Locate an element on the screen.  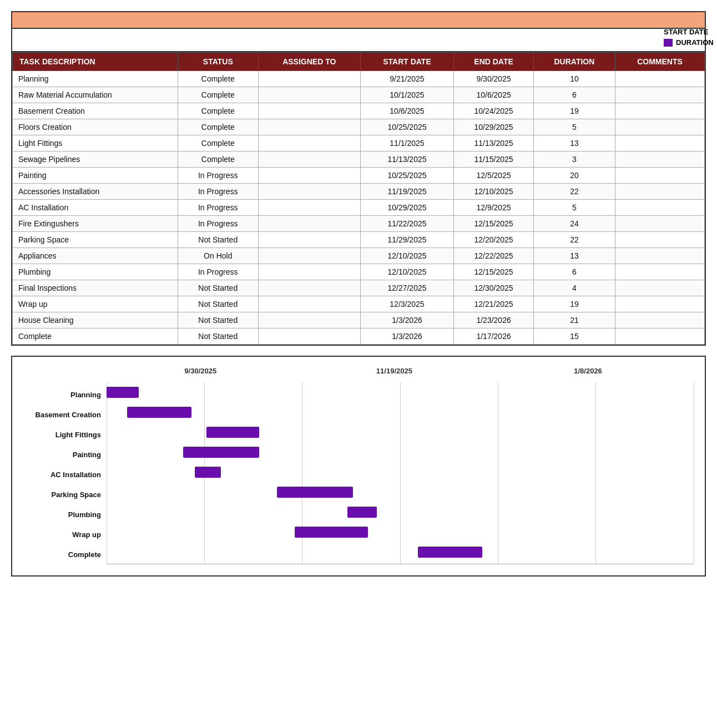
table-row: Light FittingsComplete11/1/202511/13/202… is located at coordinates (358, 143).